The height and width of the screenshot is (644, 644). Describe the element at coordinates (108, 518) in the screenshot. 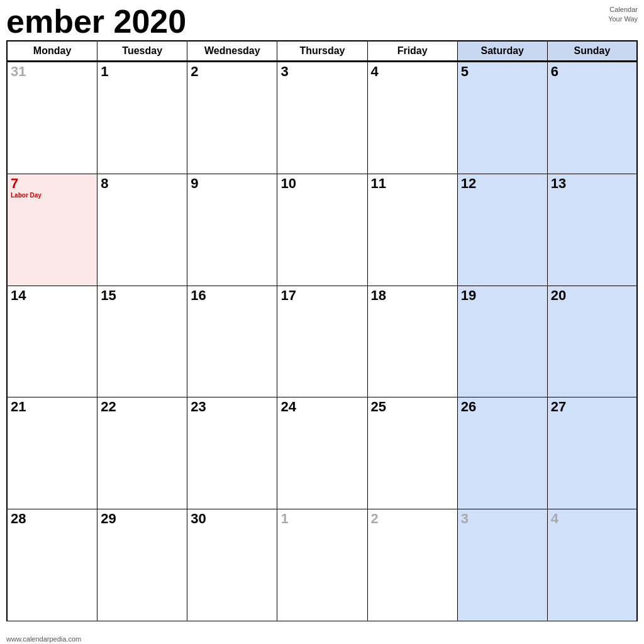

I see `day-number: 29` at that location.